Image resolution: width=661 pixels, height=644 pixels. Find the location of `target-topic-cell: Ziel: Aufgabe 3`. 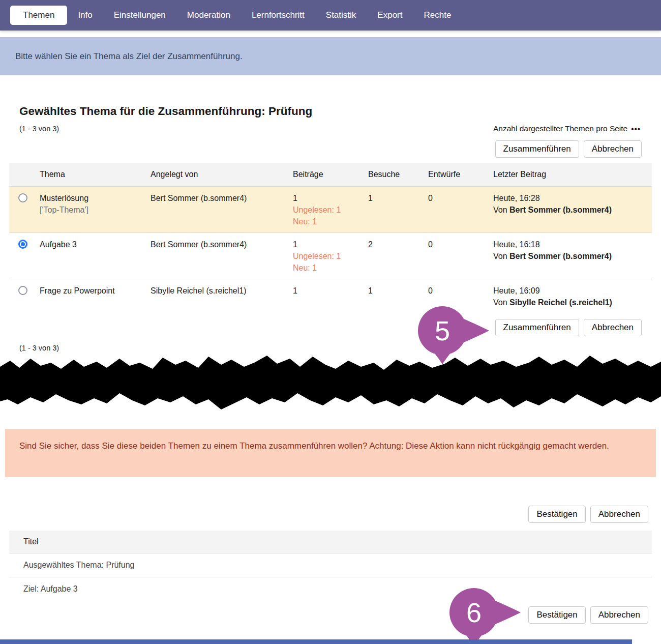

target-topic-cell: Ziel: Aufgabe 3 is located at coordinates (330, 589).